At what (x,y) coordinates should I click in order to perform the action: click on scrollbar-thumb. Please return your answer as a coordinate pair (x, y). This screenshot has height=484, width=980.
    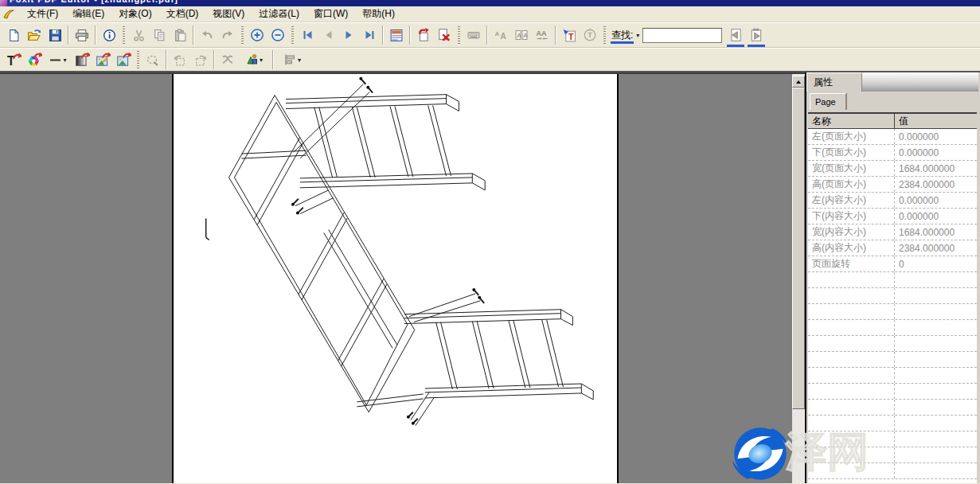
    Looking at the image, I should click on (798, 248).